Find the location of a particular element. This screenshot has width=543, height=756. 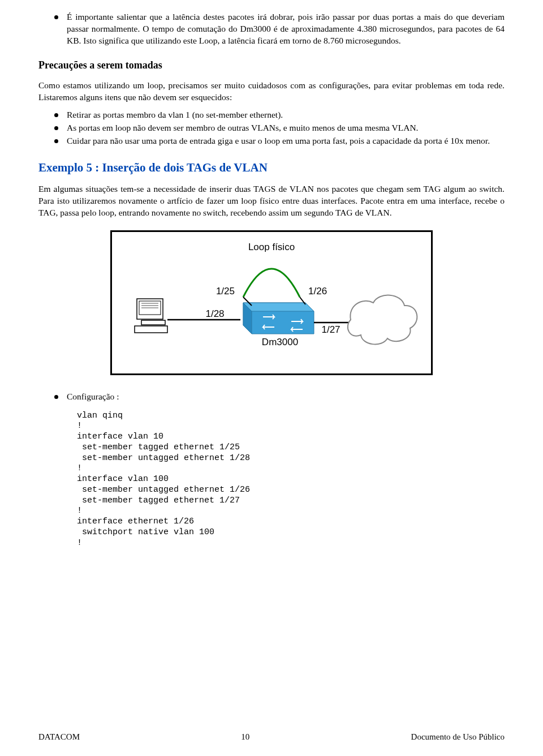

intro-bullet-list: É importante salientar que a latência de… is located at coordinates (279, 29).